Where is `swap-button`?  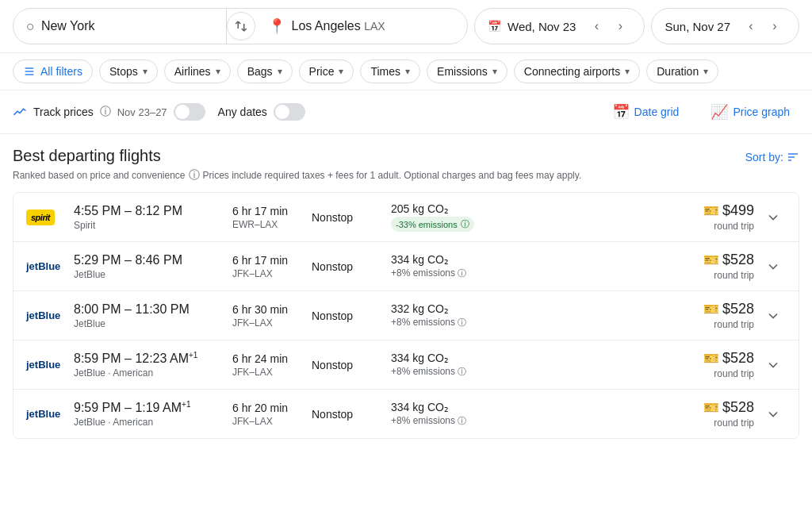
swap-button is located at coordinates (241, 26).